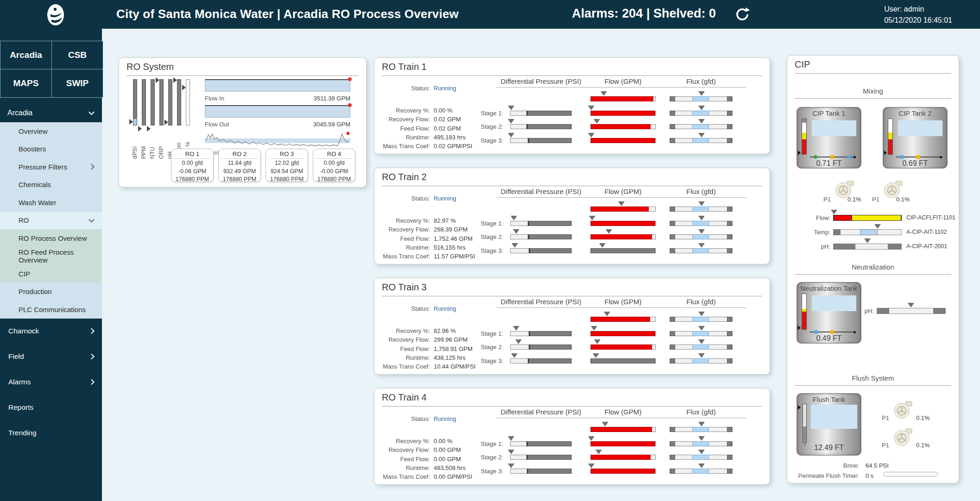 This screenshot has width=980, height=501. I want to click on tank-cip-tank-2: CIP Tank 20.69 FT, so click(915, 138).